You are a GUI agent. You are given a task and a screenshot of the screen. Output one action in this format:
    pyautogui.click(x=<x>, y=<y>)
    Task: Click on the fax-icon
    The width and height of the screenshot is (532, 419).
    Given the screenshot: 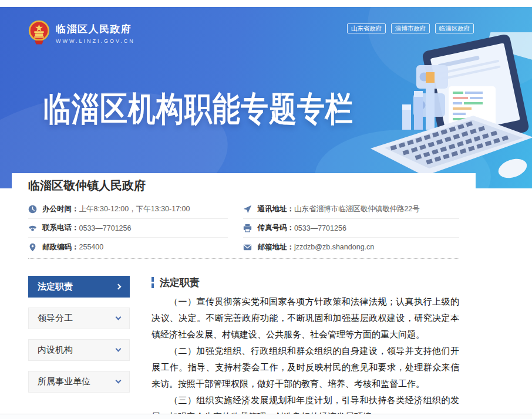 What is the action you would take?
    pyautogui.click(x=248, y=228)
    